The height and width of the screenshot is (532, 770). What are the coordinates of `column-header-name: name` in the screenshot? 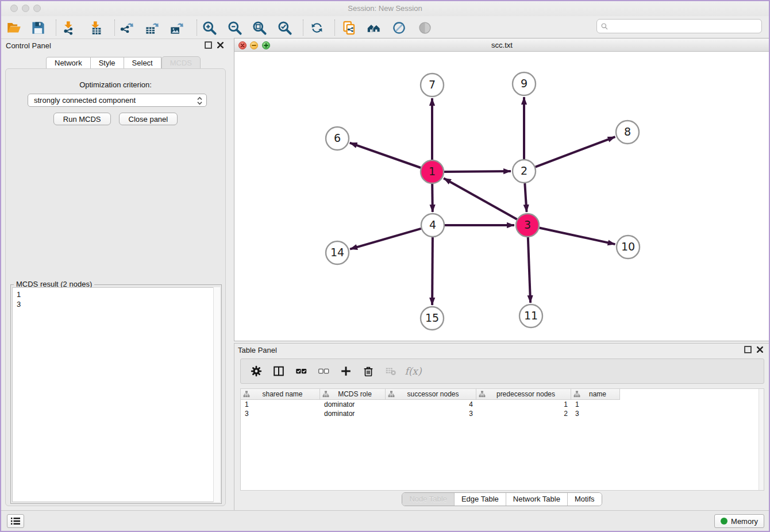 It's located at (595, 394).